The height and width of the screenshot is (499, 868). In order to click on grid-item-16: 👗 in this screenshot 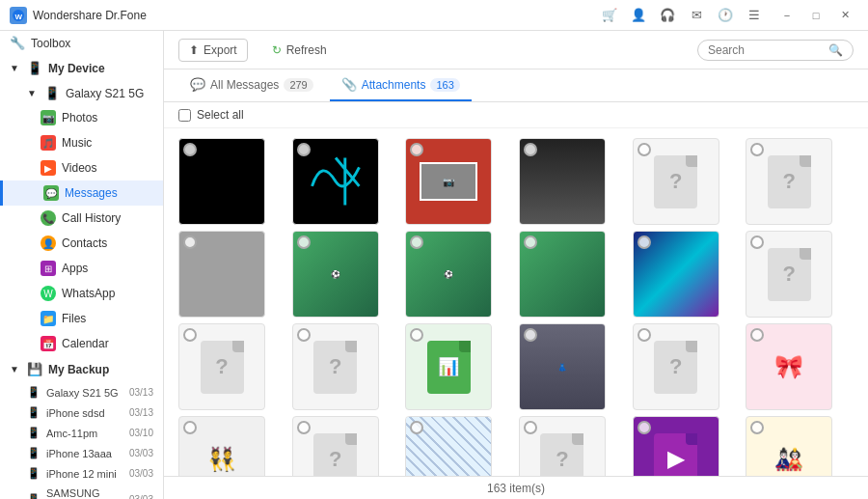, I will do `click(562, 367)`.